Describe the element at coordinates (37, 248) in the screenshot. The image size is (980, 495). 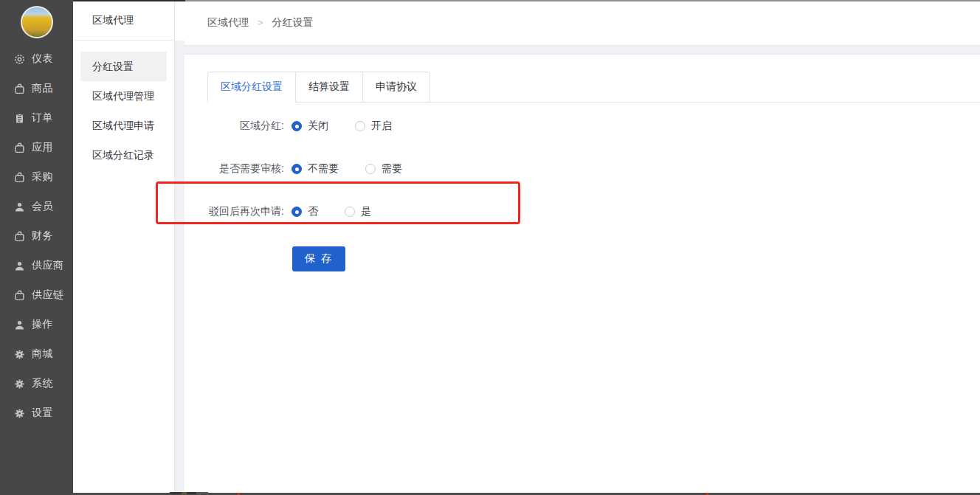
I see `primary-sidebar: 仪表 商品 订单 应用 采购` at that location.